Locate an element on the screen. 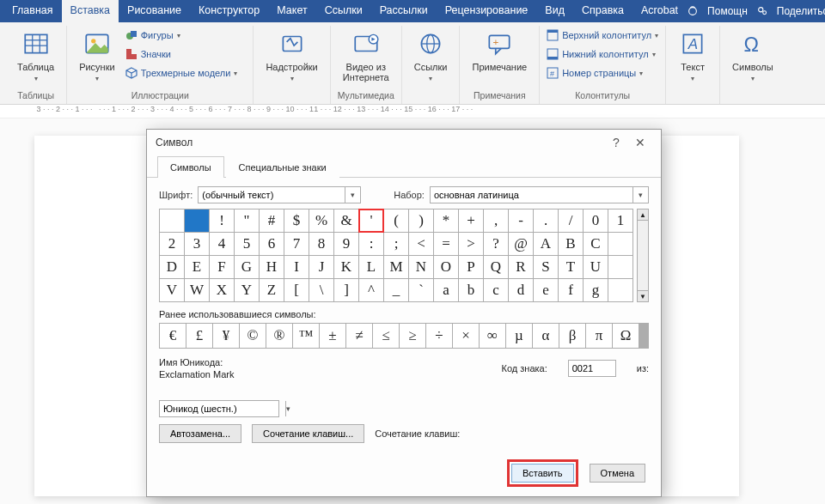 The image size is (825, 504). symbol-cell: ] is located at coordinates (346, 290).